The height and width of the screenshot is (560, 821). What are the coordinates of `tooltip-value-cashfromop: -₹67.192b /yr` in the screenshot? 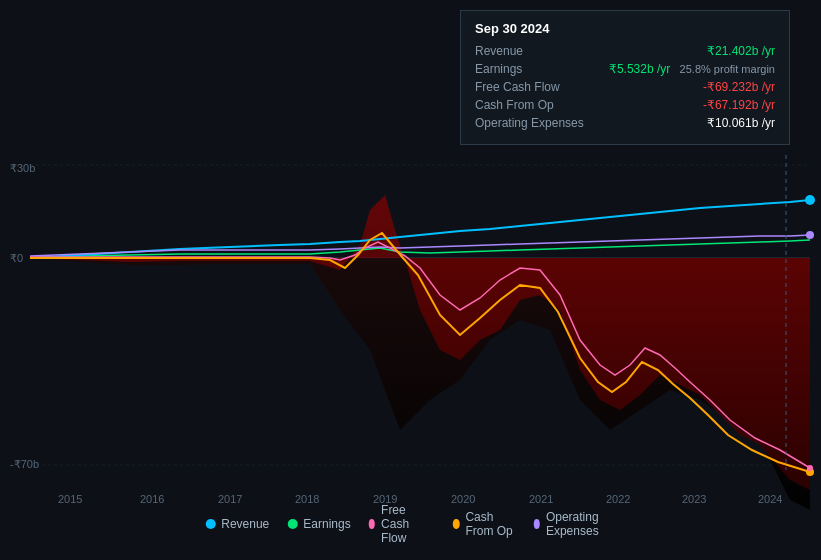 It's located at (739, 105).